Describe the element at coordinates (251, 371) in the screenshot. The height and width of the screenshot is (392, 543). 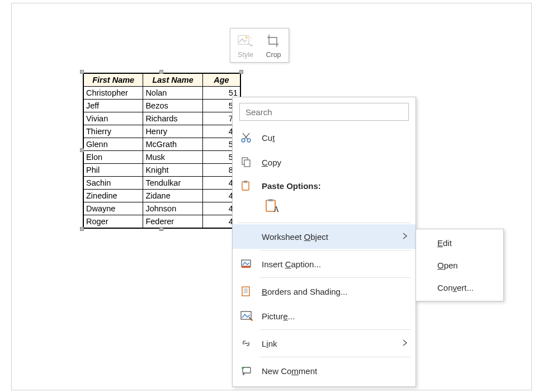
I see `comment-icon` at that location.